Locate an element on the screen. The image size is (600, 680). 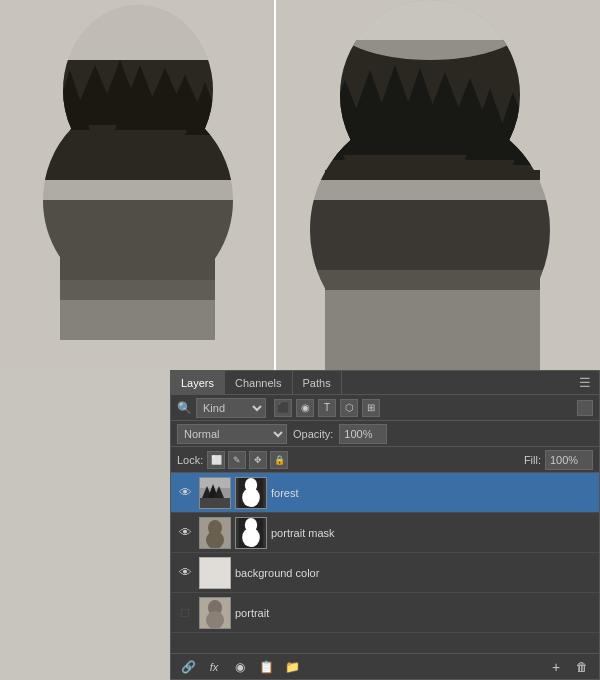
fill-label: Fill: is located at coordinates (532, 460).